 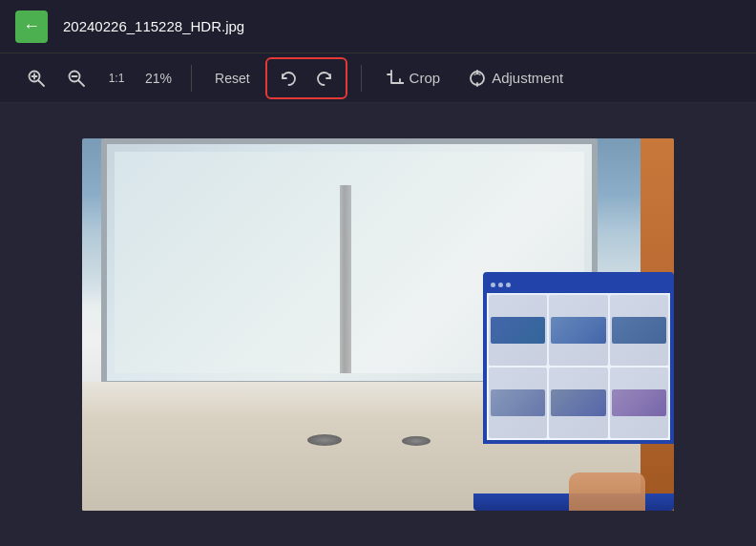 What do you see at coordinates (578, 367) in the screenshot?
I see `screen-body` at bounding box center [578, 367].